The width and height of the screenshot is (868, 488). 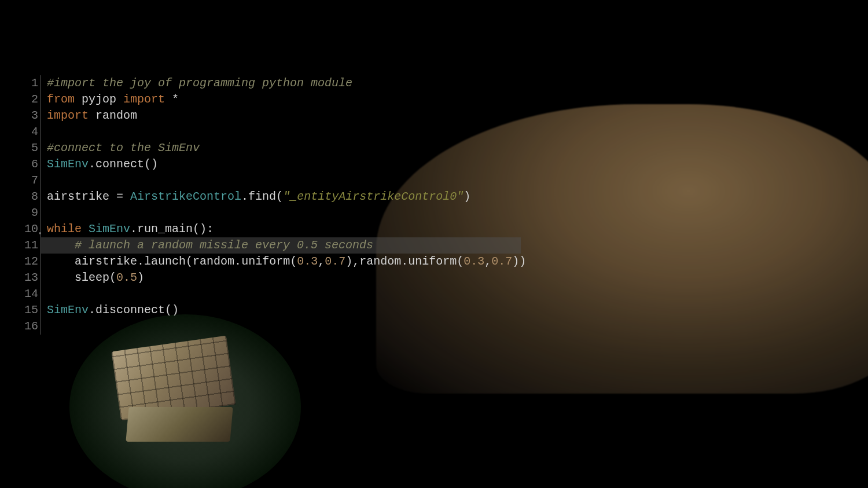 What do you see at coordinates (519, 262) in the screenshot?
I see `code-token: ))` at bounding box center [519, 262].